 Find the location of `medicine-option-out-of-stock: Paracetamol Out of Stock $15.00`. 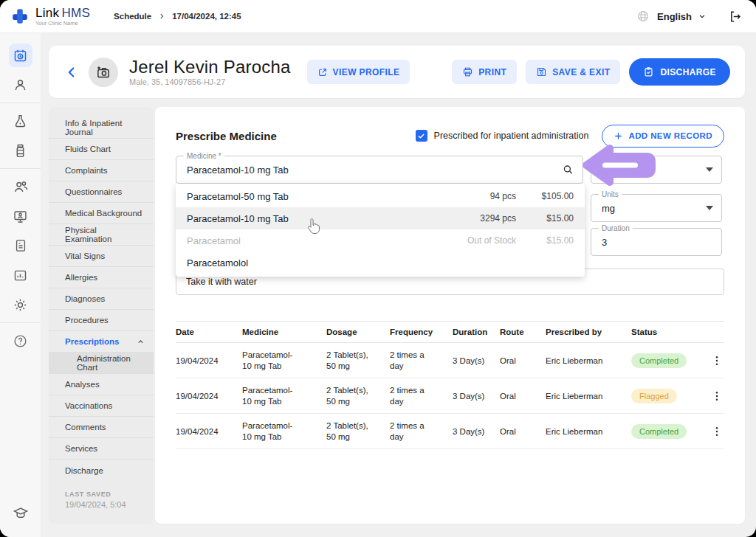

medicine-option-out-of-stock: Paracetamol Out of Stock $15.00 is located at coordinates (380, 240).